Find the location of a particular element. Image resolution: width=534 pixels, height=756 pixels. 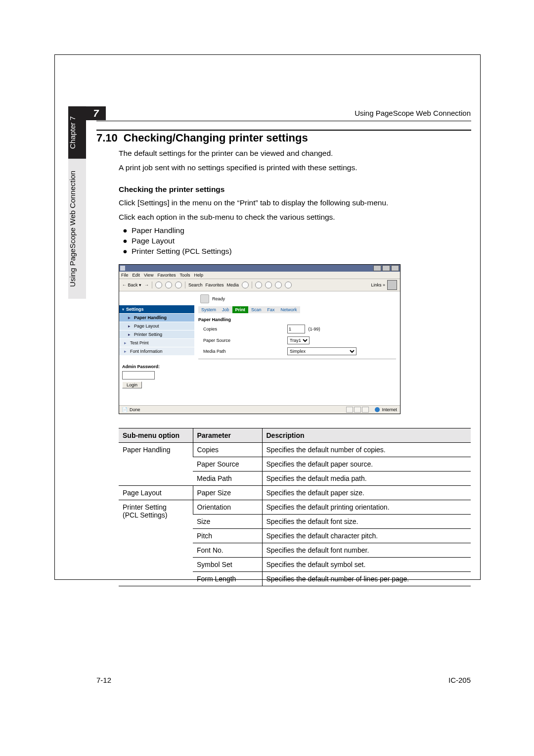

toolbar-divider is located at coordinates (185, 285).